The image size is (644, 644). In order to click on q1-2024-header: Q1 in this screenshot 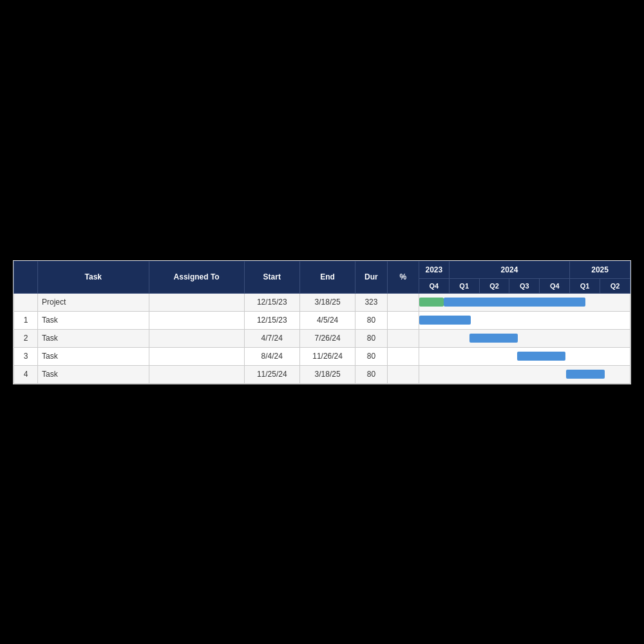, I will do `click(464, 286)`.